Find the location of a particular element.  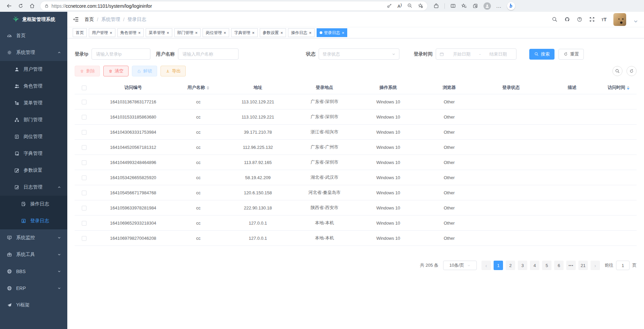

sidebar-item-dict-mgmt: 字典管理 is located at coordinates (34, 154).